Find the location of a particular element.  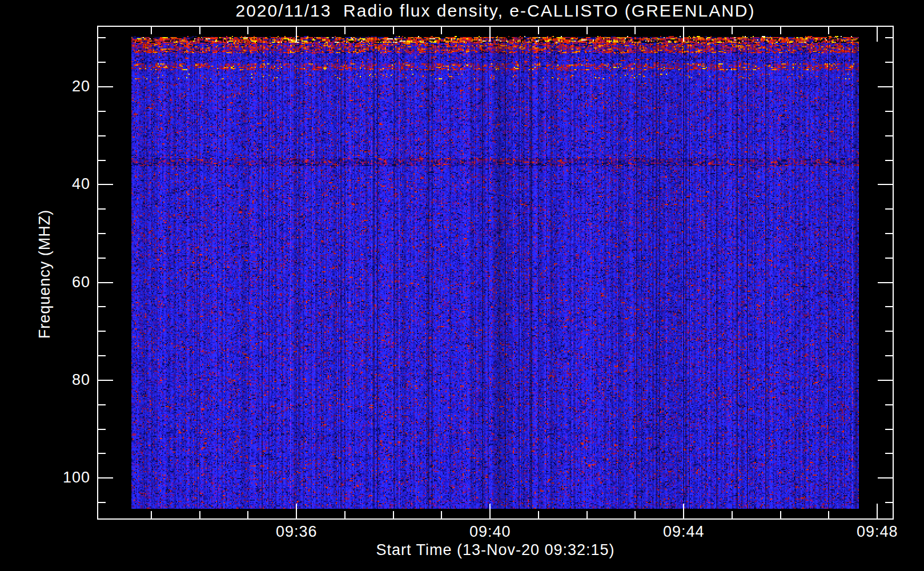

y-tick-label: 40 is located at coordinates (70, 184).